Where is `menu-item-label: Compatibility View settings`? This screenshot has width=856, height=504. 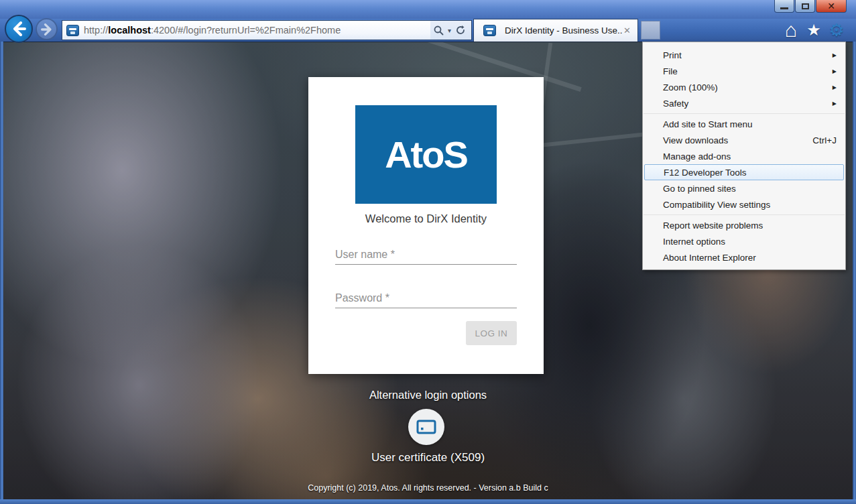 menu-item-label: Compatibility View settings is located at coordinates (717, 205).